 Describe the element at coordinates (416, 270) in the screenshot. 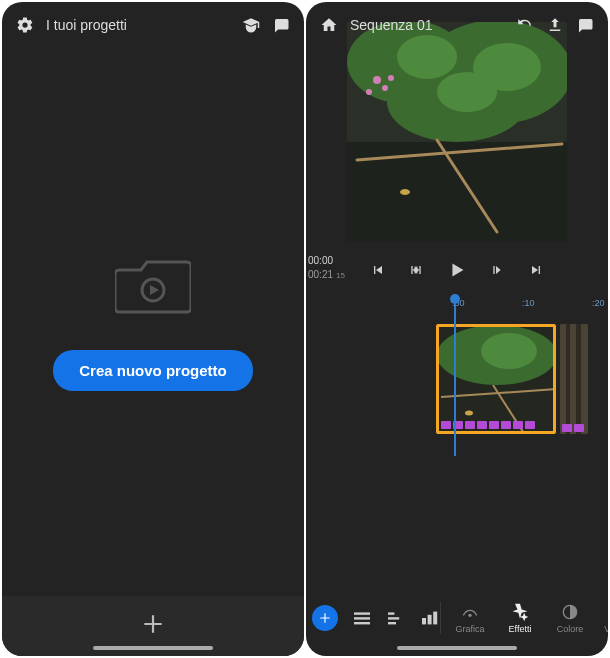

I see `step-back-icon` at that location.